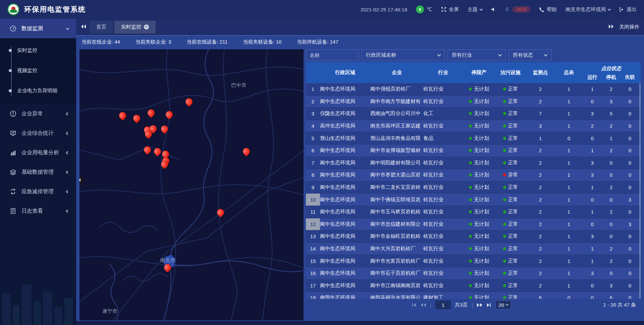 Image resolution: width=644 pixels, height=325 pixels. What do you see at coordinates (473, 175) in the screenshot?
I see `table-row: 8 阆中生态环境局 阆中市枣碧大梁山页岩 砖瓦行业 无计划 异常 2 1 3 0…` at bounding box center [473, 175].